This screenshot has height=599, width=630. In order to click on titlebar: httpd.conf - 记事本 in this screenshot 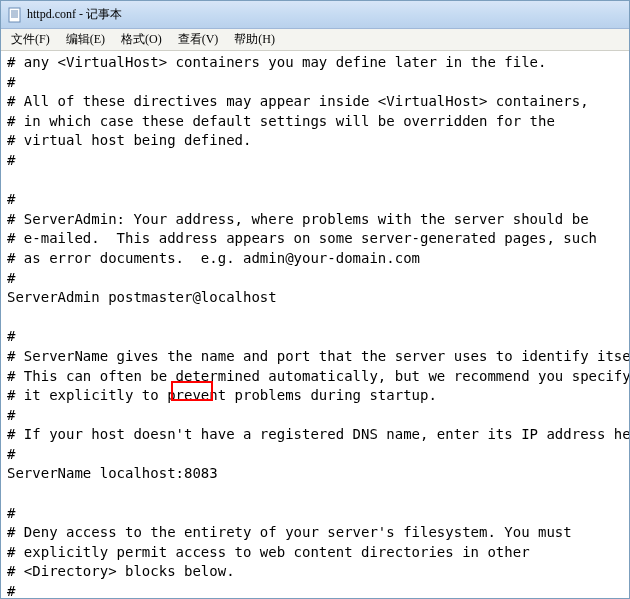, I will do `click(315, 15)`.